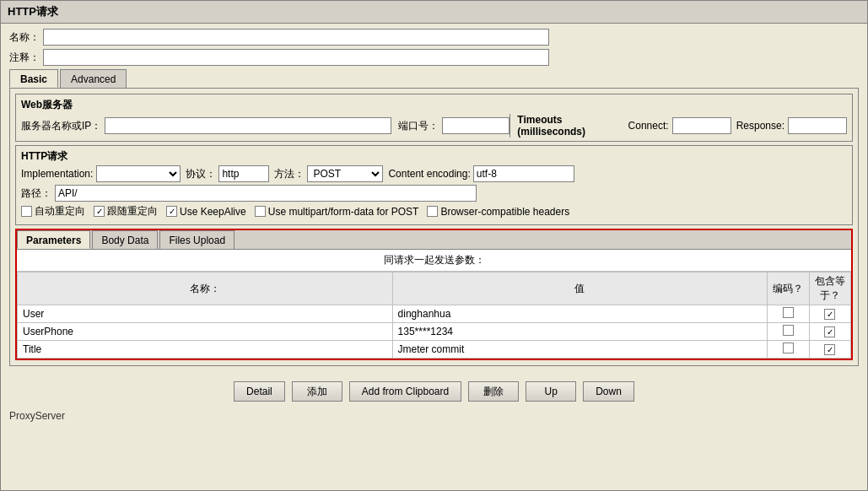 This screenshot has width=868, height=491. I want to click on response-input, so click(817, 126).